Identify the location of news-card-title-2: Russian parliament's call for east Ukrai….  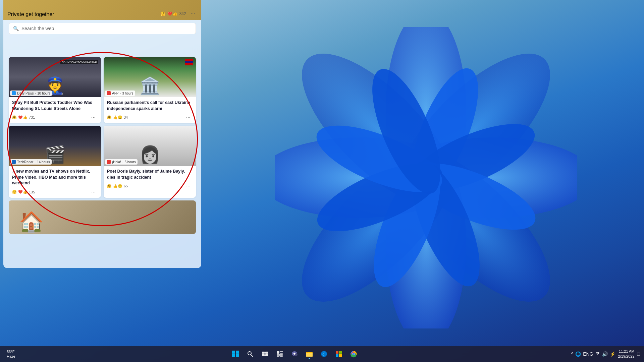
(150, 106).